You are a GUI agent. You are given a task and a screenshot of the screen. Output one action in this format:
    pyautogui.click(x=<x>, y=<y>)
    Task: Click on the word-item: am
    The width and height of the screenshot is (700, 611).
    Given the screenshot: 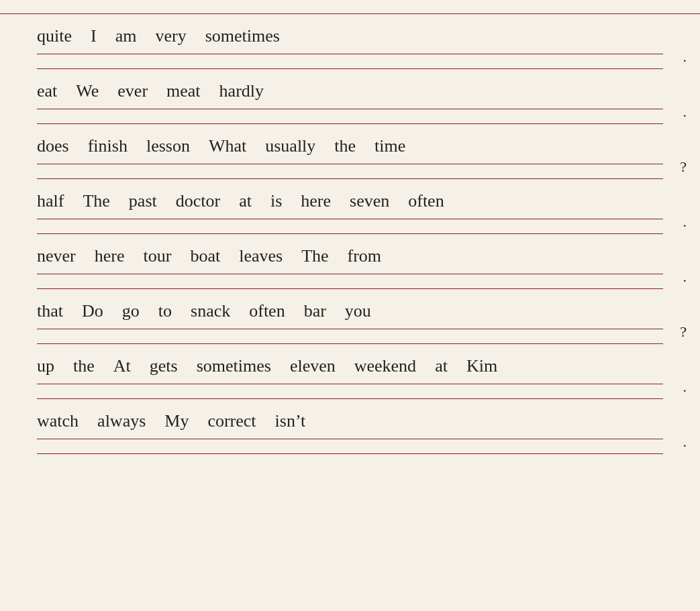 What is the action you would take?
    pyautogui.click(x=126, y=36)
    